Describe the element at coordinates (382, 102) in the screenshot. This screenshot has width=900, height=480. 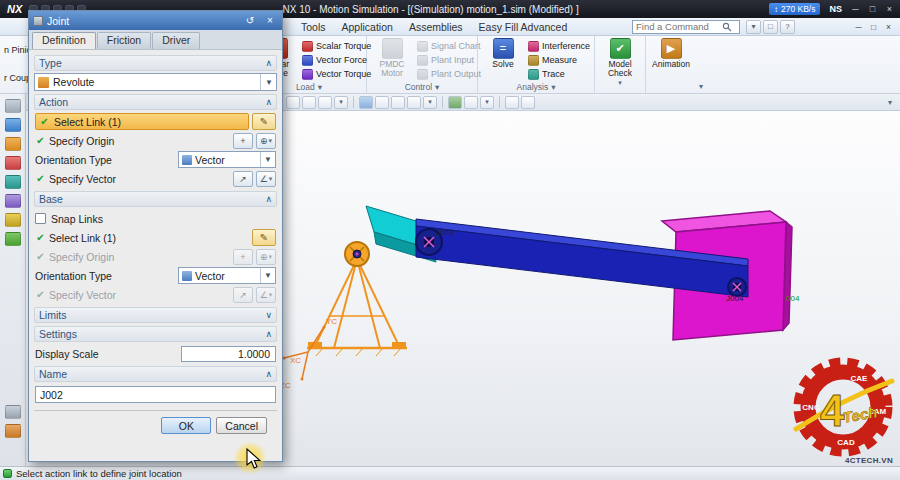
I see `zoom-icon` at that location.